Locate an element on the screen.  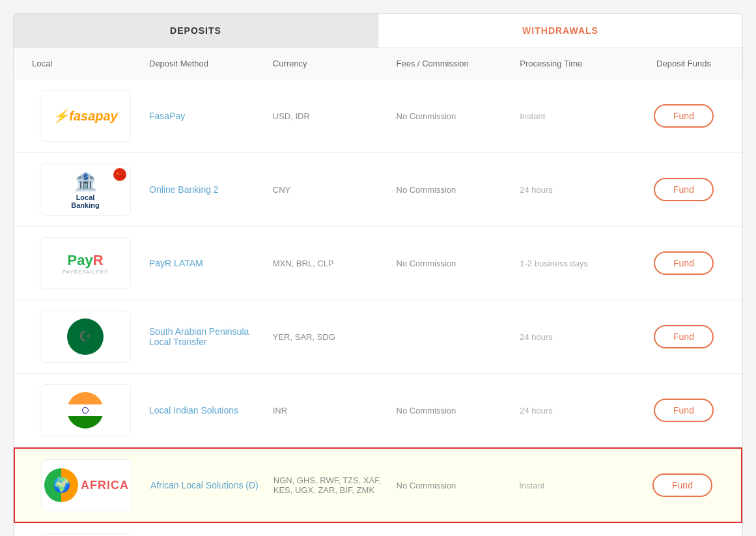
table-row: ⚡fasapay FasaPay USD, IDR No Commission … is located at coordinates (378, 116).